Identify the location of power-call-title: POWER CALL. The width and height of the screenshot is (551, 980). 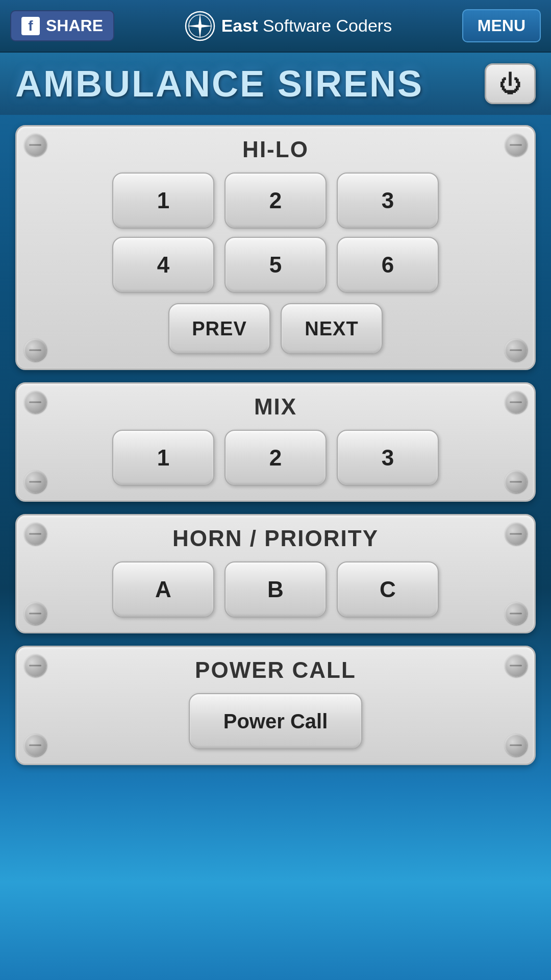
(276, 670).